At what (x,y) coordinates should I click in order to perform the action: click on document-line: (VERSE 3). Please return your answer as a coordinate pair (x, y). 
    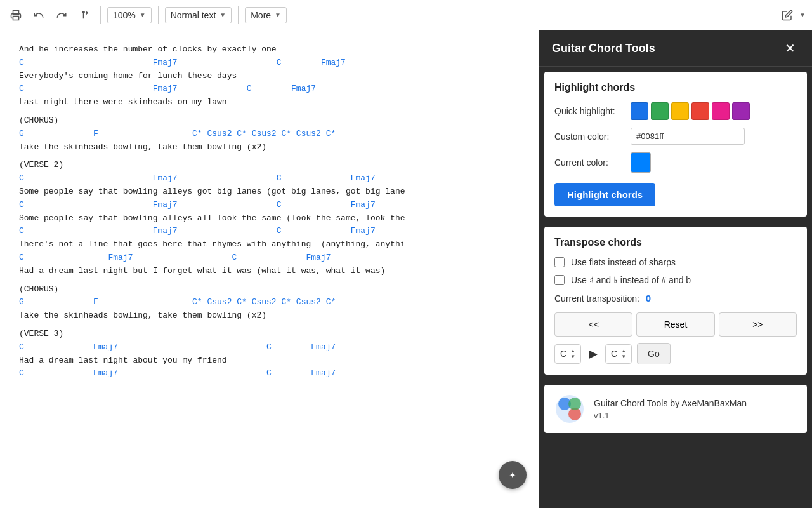
    Looking at the image, I should click on (270, 334).